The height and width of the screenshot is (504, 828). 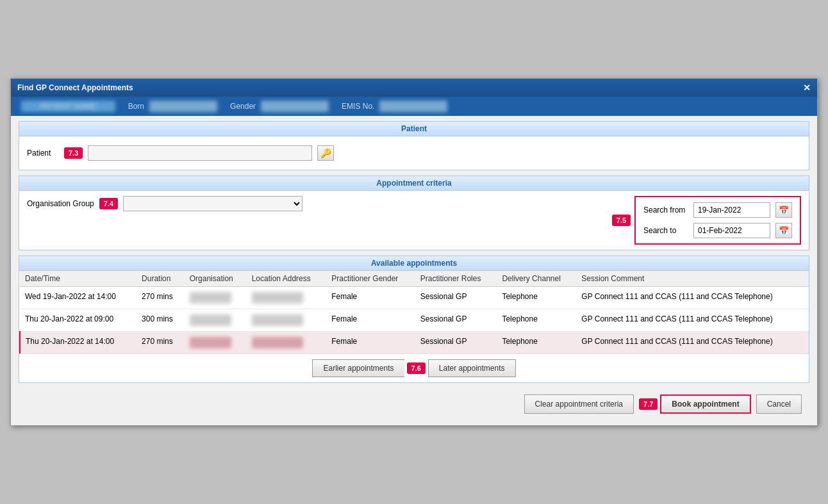 I want to click on search-to-row: Search to 📅, so click(x=718, y=231).